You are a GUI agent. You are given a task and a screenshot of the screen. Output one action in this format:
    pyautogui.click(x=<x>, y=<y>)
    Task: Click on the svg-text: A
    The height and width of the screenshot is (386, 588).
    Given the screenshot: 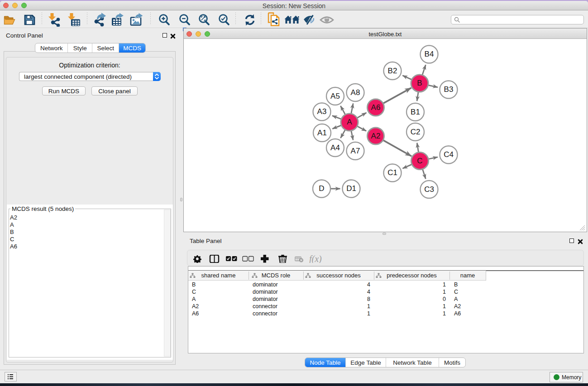 What is the action you would take?
    pyautogui.click(x=349, y=122)
    